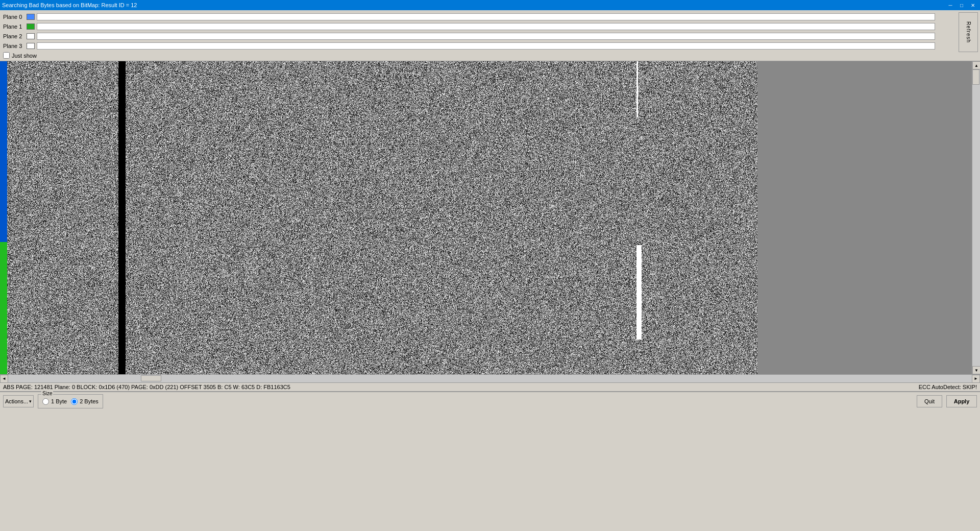 Image resolution: width=980 pixels, height=531 pixels. Describe the element at coordinates (929, 401) in the screenshot. I see `quit-button: Quit` at that location.